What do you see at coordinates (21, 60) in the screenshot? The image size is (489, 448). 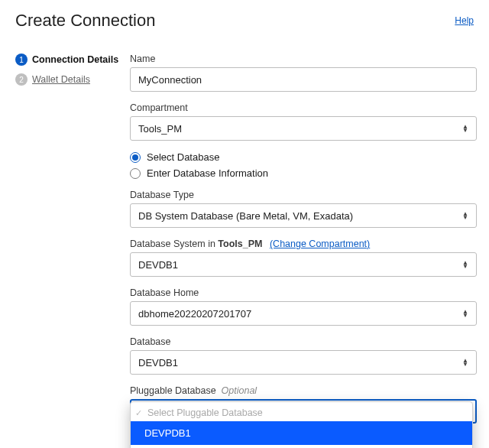 I see `step-number-badge: 1` at bounding box center [21, 60].